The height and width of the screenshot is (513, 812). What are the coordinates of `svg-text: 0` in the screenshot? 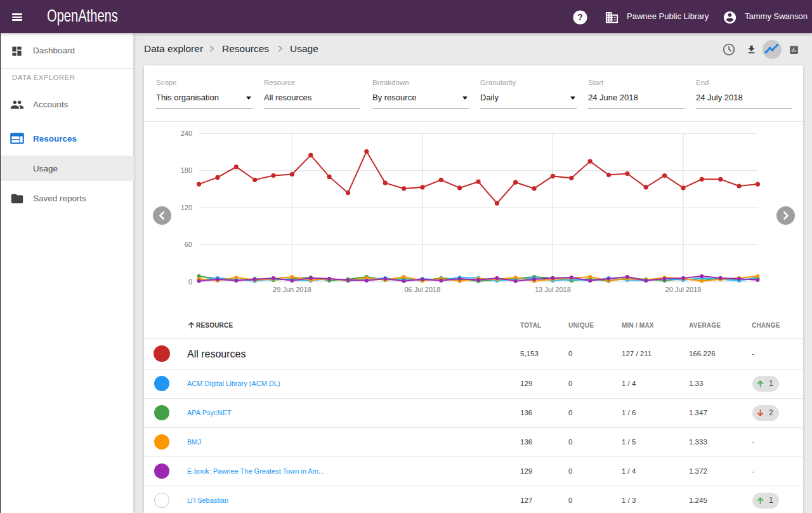 It's located at (190, 282).